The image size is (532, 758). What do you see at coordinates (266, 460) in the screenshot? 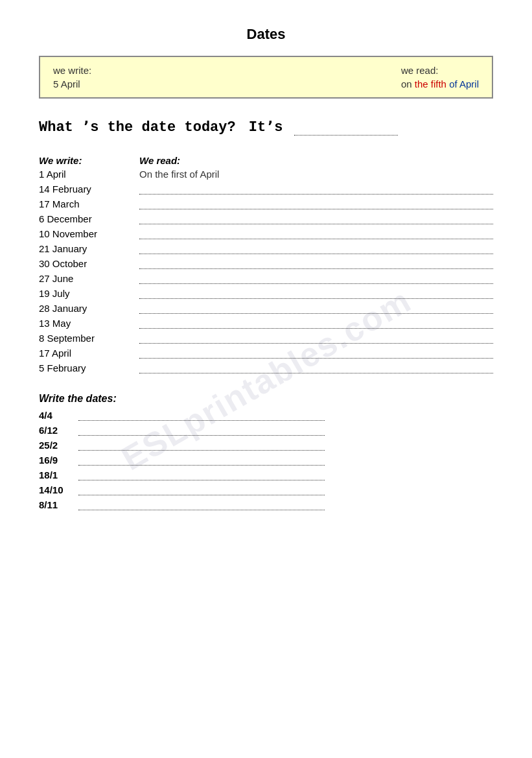
I see `list-item: 16/9` at bounding box center [266, 460].